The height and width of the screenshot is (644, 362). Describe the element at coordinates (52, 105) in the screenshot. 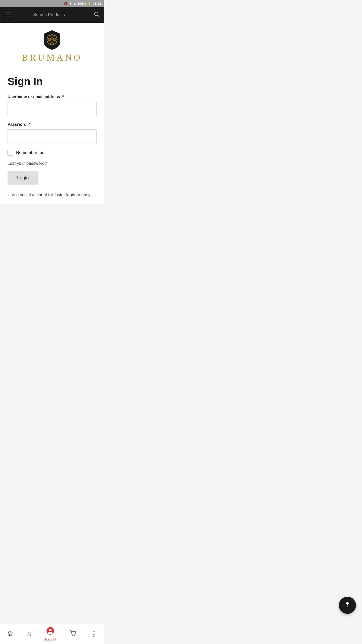

I see `username-field-group: Username or email address *` at that location.